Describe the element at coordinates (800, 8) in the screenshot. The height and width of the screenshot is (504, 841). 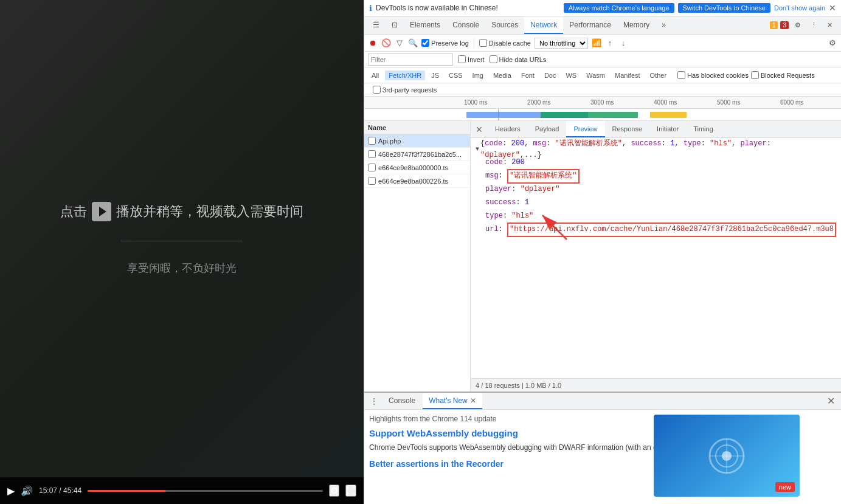
I see `dont-show-link: Don't show again` at that location.